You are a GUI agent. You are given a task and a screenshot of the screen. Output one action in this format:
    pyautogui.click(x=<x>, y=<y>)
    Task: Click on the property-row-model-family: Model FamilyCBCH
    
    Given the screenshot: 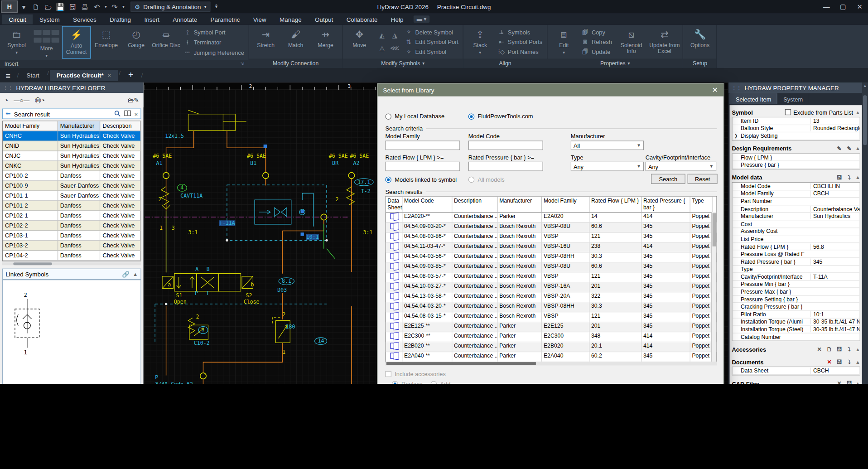 What is the action you would take?
    pyautogui.click(x=796, y=194)
    